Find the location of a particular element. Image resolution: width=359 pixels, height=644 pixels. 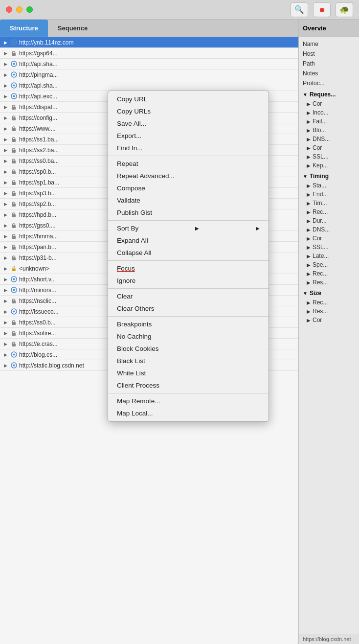

menu-item-expand-all: Expand All is located at coordinates (188, 241).